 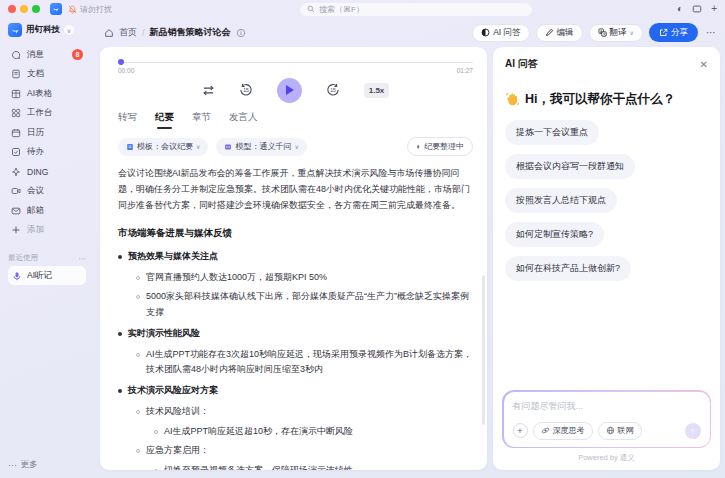 What do you see at coordinates (311, 9) in the screenshot?
I see `search-icon` at bounding box center [311, 9].